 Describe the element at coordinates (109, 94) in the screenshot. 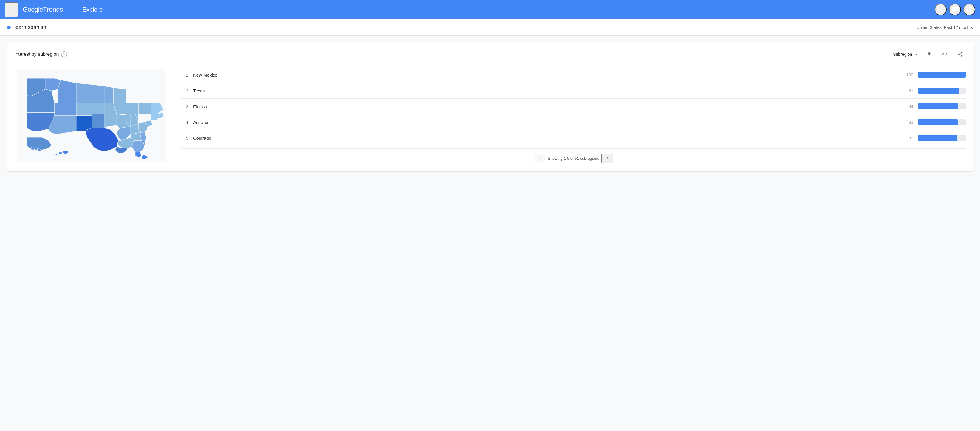

I see `state-north-dakota` at that location.